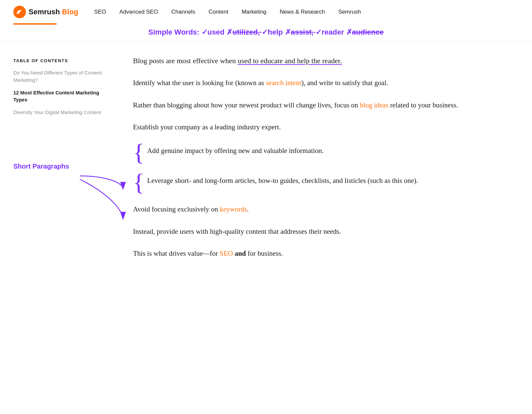 The width and height of the screenshot is (532, 414). Describe the element at coordinates (63, 112) in the screenshot. I see `toc-item-3: Diversify Your Digital Marketing Content` at that location.